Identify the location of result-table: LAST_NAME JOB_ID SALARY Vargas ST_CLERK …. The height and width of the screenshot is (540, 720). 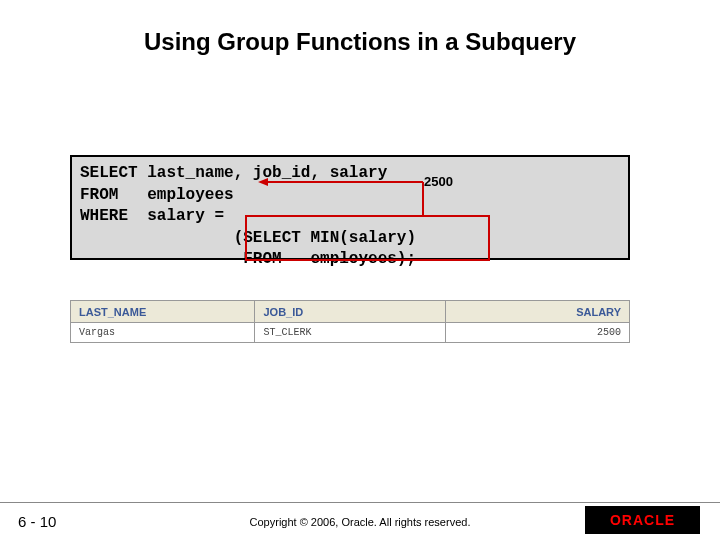
(350, 322).